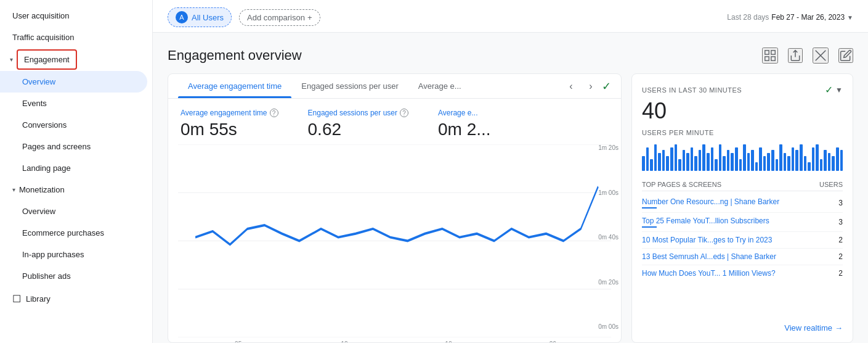  What do you see at coordinates (681, 184) in the screenshot?
I see `table-header-page: TOP PAGES & SCREENS` at bounding box center [681, 184].